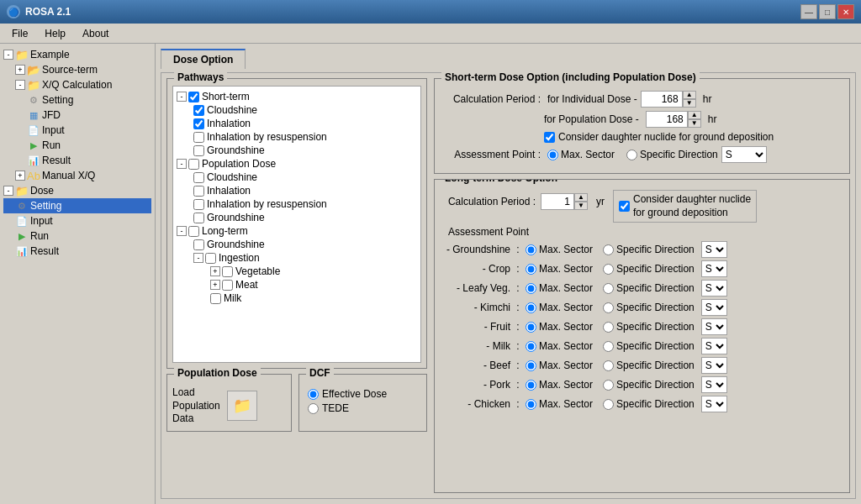 This screenshot has width=861, height=504. Describe the element at coordinates (193, 165) in the screenshot. I see `check-pop-dose` at that location.